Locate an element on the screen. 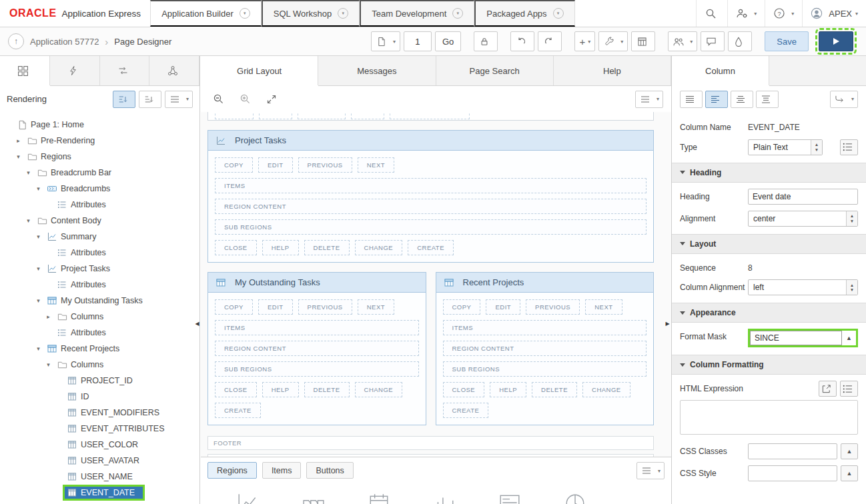 Image resolution: width=866 pixels, height=504 pixels. gallery-bars-icon is located at coordinates (444, 498).